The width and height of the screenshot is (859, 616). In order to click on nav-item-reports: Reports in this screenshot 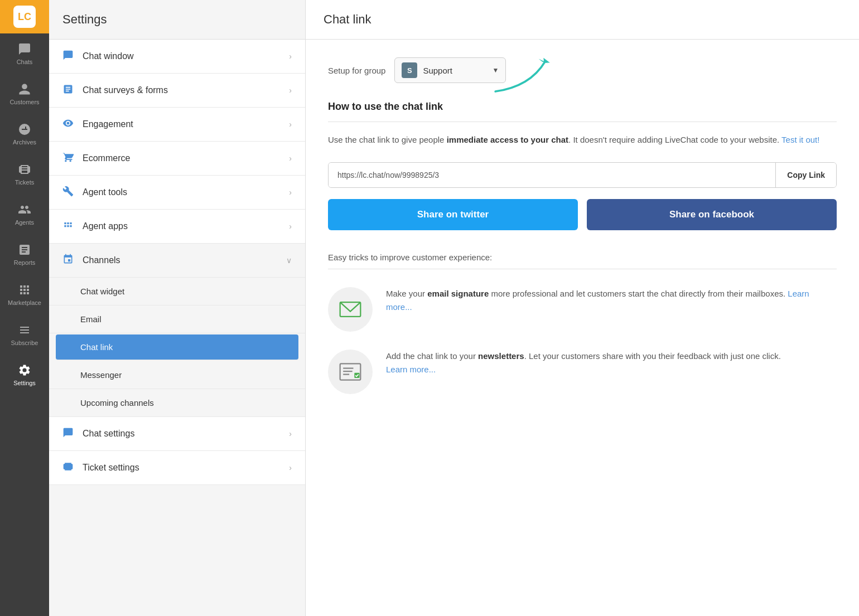, I will do `click(25, 254)`.